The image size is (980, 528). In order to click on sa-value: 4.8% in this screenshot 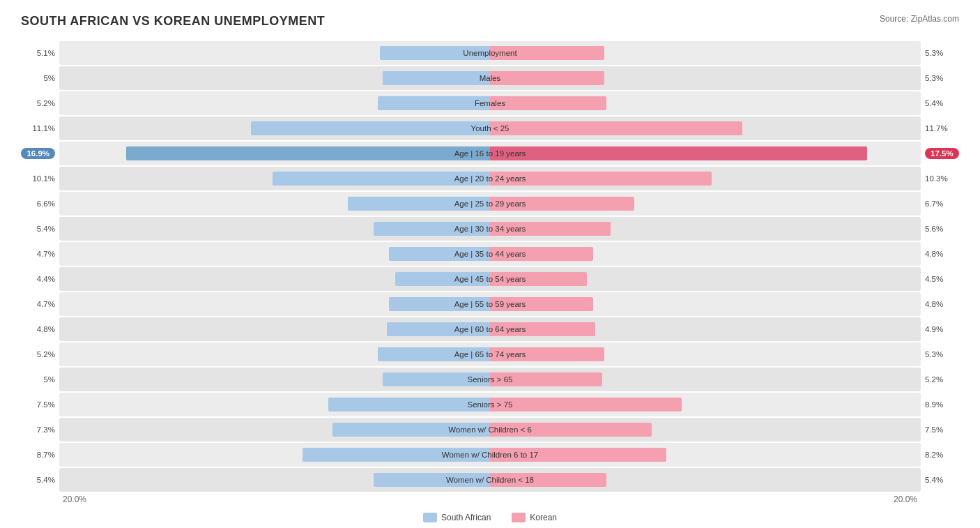, I will do `click(40, 329)`.